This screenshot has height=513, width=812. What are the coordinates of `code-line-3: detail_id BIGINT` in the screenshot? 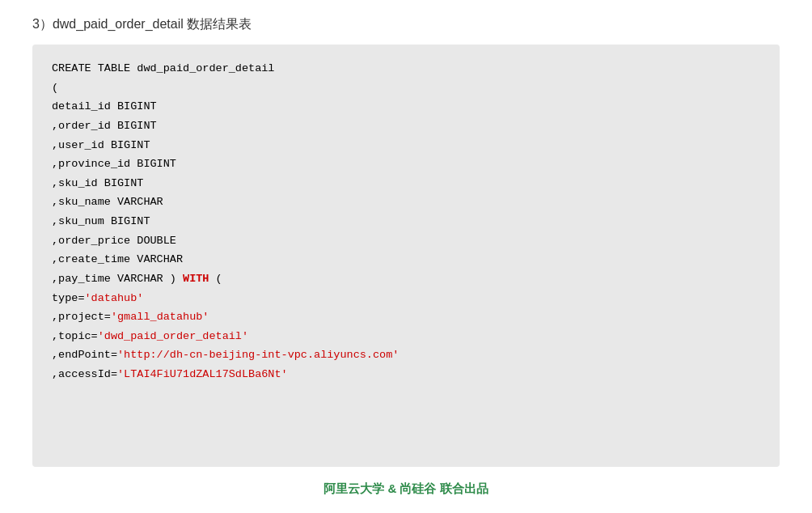 It's located at (406, 107).